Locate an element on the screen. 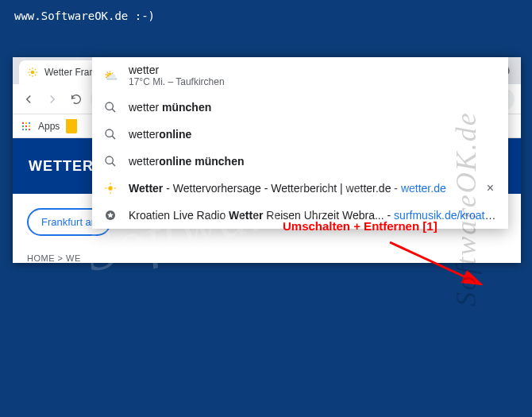 The height and width of the screenshot is (417, 532). suggestion-search: wetteronline münchen is located at coordinates (300, 161).